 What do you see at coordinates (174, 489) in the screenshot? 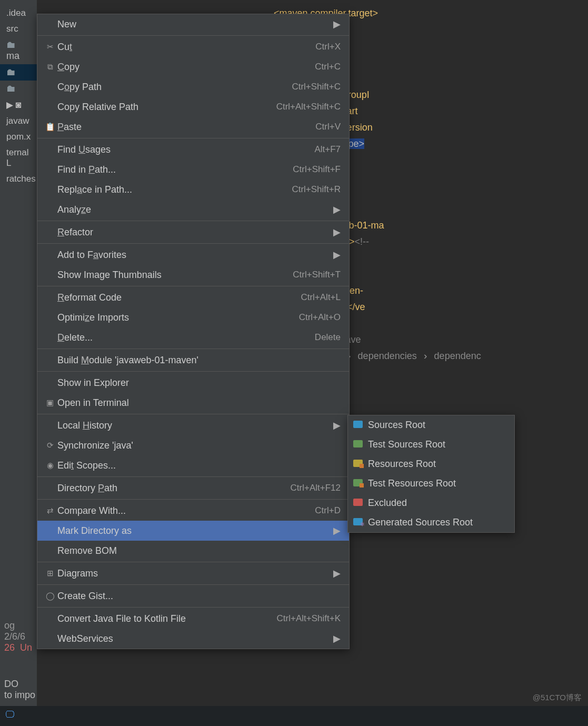
I see `menu-label: Directory Path` at bounding box center [174, 489].